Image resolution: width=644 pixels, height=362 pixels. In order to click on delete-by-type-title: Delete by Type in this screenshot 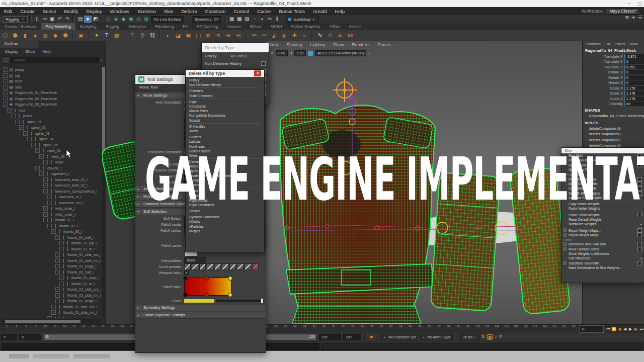, I will do `click(235, 48)`.